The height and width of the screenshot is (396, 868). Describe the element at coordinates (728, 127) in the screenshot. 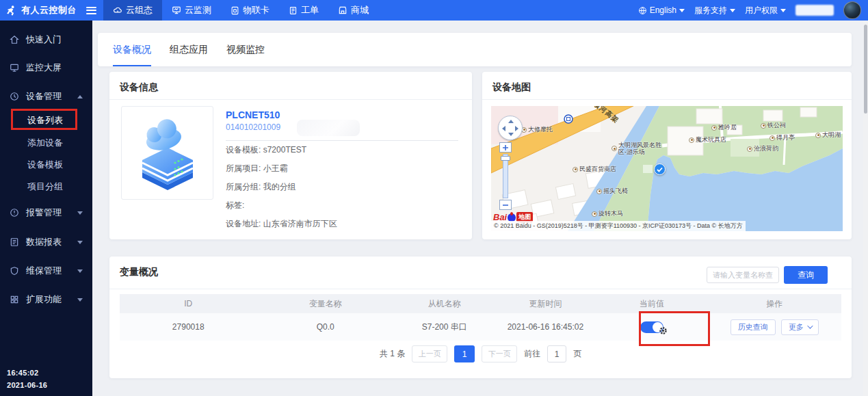

I see `poi-label: 雅吟居` at that location.